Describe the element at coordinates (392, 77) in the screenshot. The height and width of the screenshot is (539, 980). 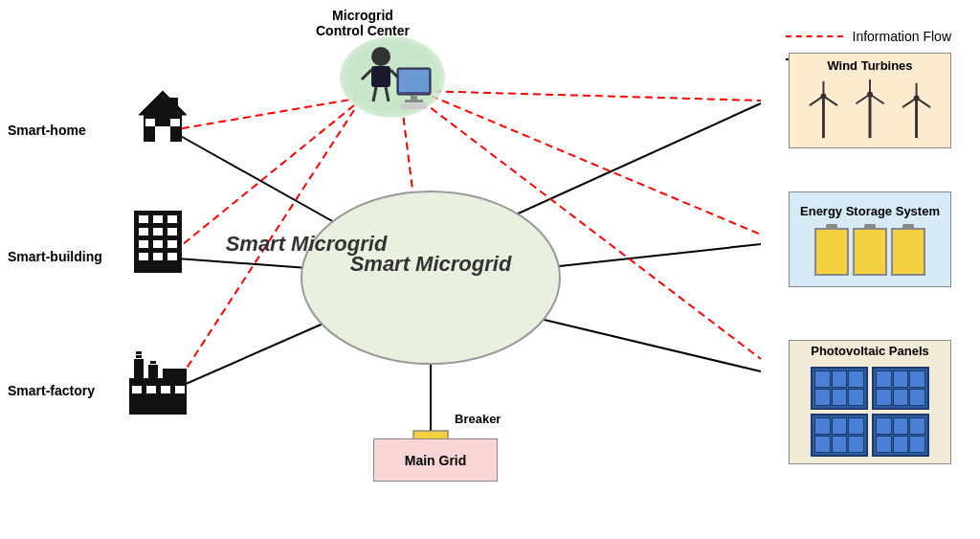
I see `mcc-person-icon` at that location.